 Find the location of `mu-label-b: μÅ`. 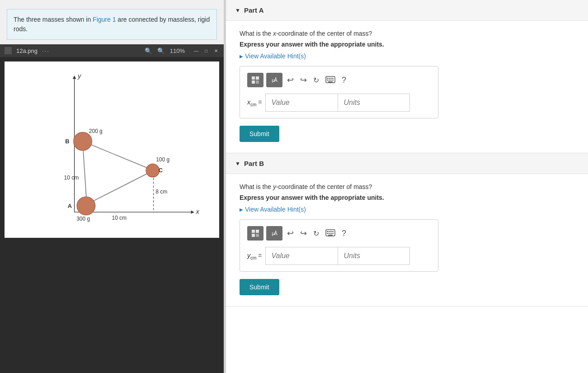

mu-label-b: μÅ is located at coordinates (274, 233).